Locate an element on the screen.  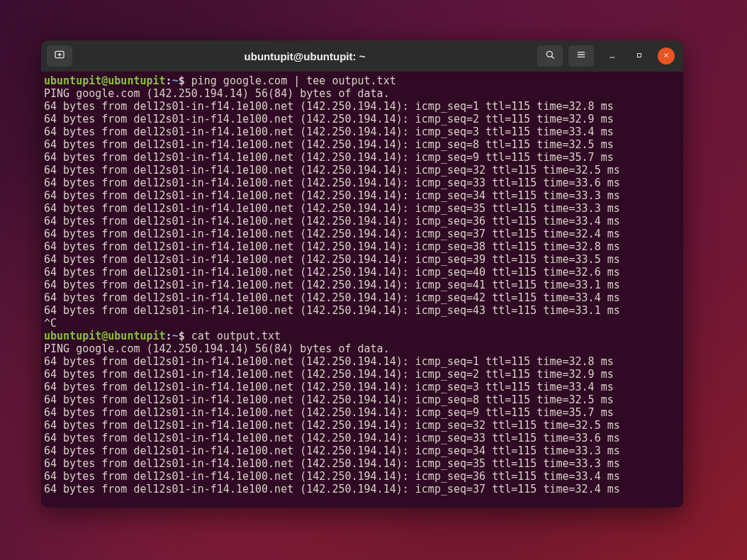
close-button is located at coordinates (666, 56).